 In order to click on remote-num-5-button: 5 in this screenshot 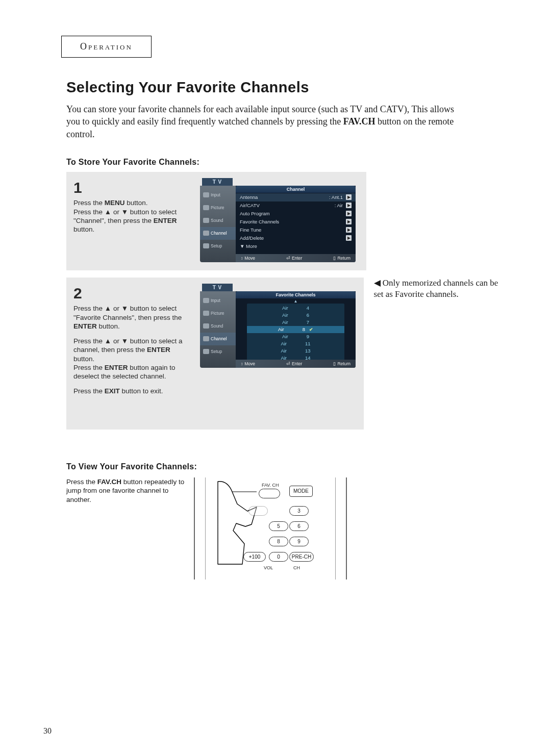, I will do `click(279, 526)`.